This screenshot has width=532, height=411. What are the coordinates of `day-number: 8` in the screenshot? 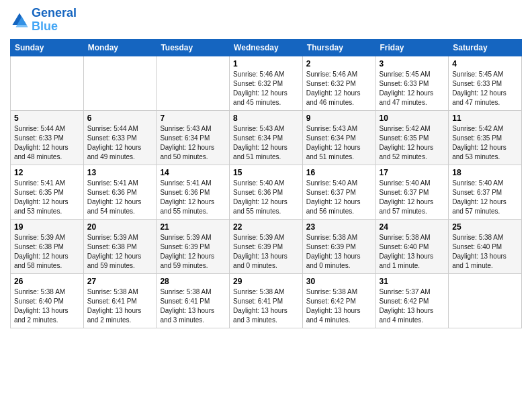 It's located at (266, 118).